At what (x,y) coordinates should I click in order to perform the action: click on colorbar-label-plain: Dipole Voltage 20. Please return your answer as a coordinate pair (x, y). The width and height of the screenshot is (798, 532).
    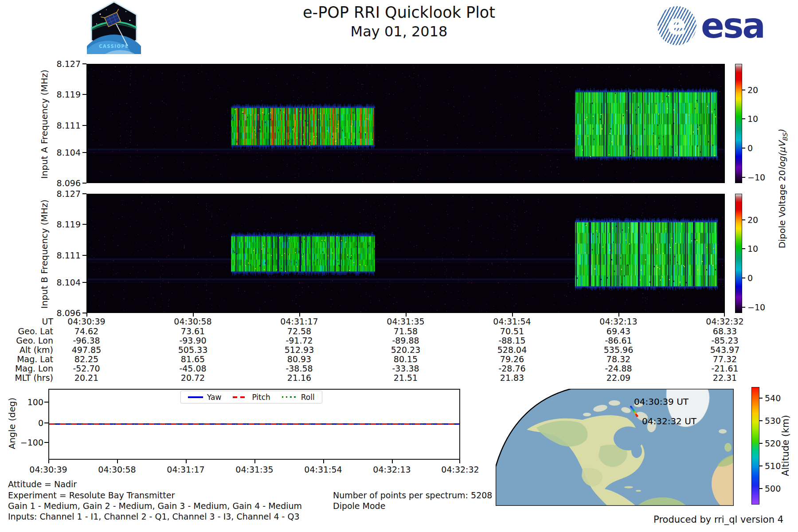
    Looking at the image, I should click on (782, 209).